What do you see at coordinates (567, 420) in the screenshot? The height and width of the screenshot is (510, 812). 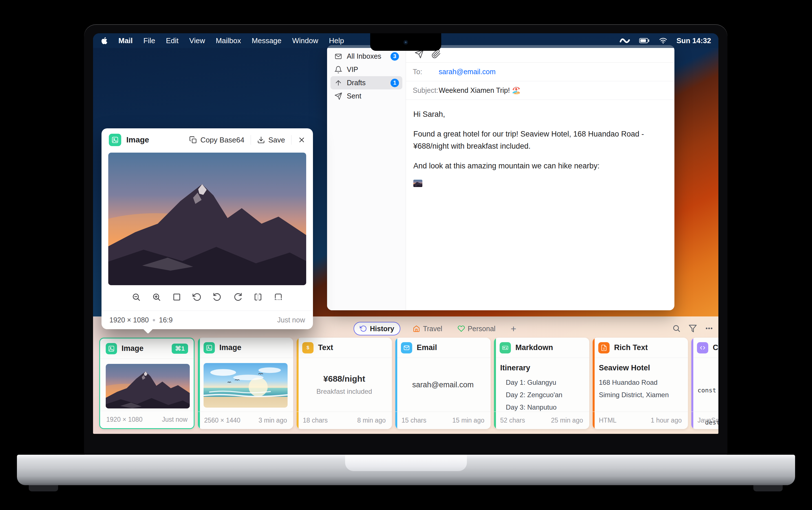 I see `card-time: 25 min ago` at bounding box center [567, 420].